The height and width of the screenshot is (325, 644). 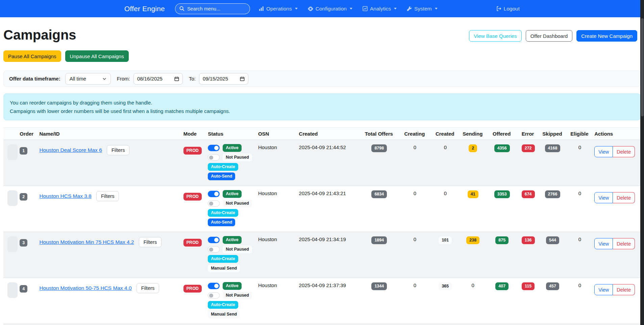 I want to click on pause-all-campaigns-button: Pause All Campaigns, so click(x=32, y=56).